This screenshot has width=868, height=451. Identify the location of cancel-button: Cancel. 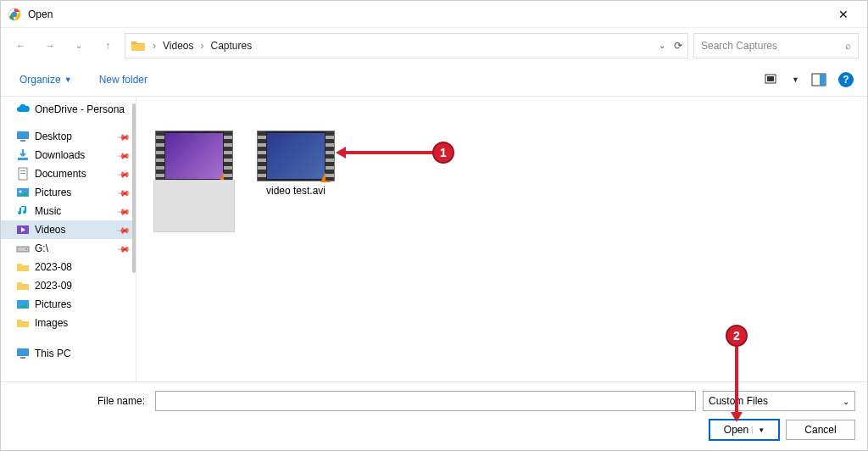
(821, 430).